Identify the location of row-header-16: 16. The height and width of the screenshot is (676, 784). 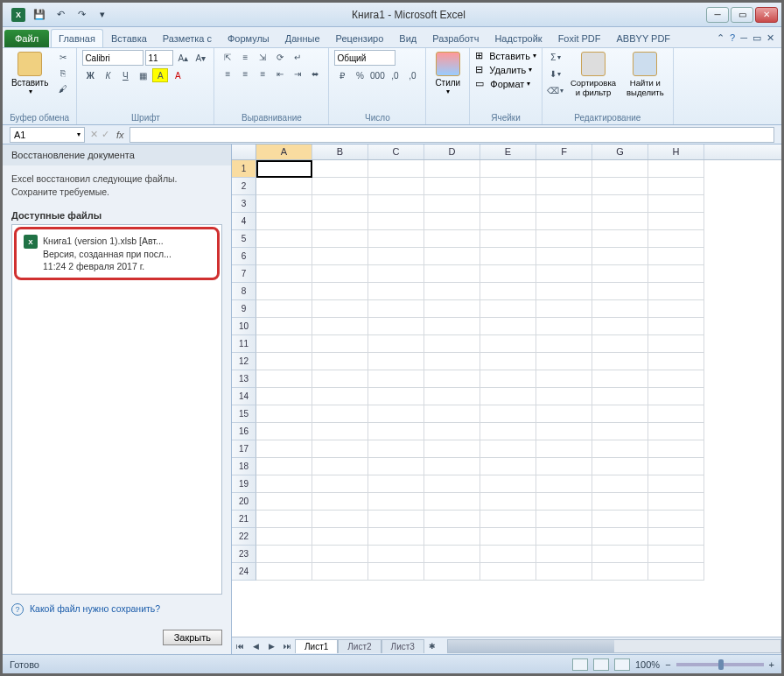
(244, 432).